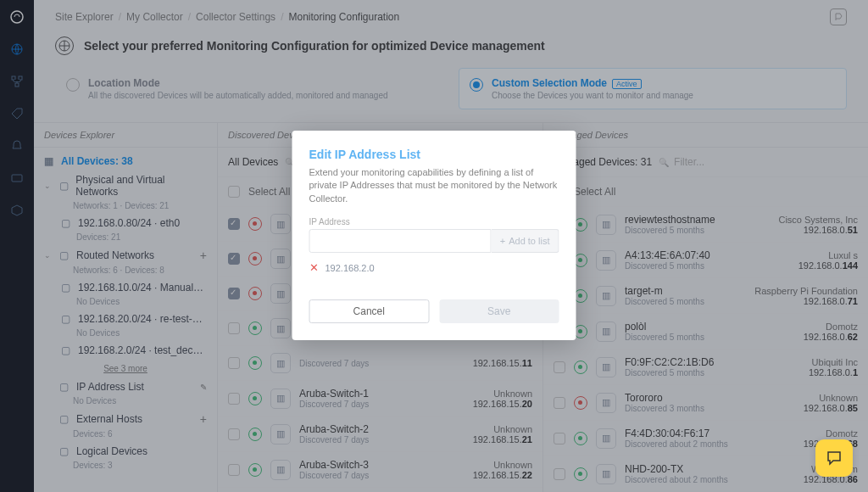  I want to click on remove-ip-icon: ✕, so click(314, 268).